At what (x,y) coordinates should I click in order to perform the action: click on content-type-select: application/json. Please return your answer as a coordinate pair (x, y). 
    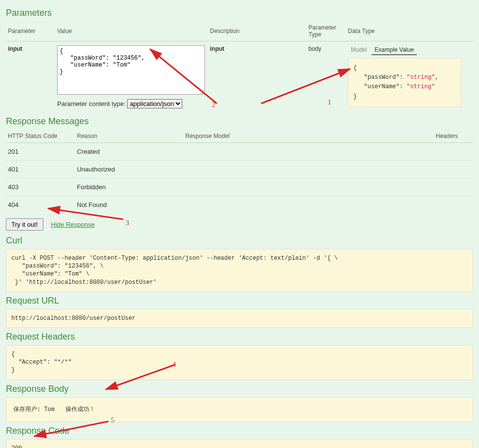
    Looking at the image, I should click on (155, 103).